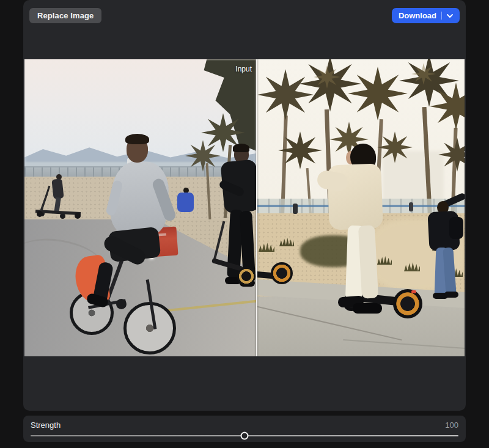 This screenshot has height=448, width=489. I want to click on photographer-backpack, so click(456, 228).